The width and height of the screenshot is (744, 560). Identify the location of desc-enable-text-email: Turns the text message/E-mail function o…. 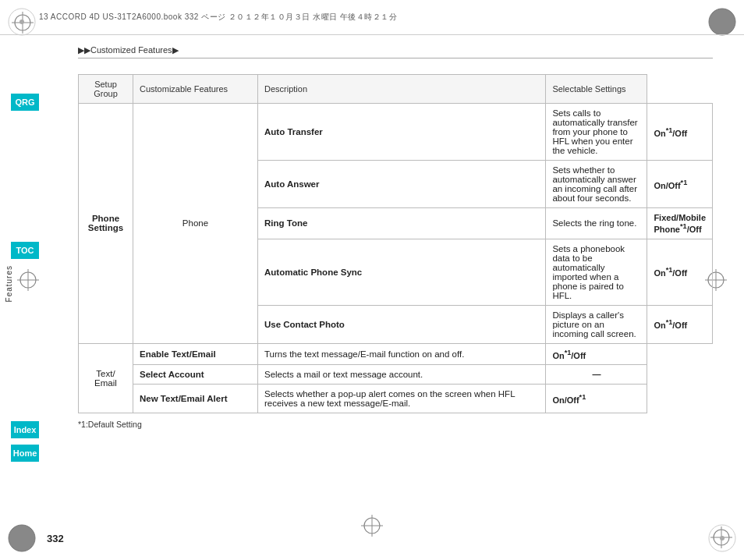
(402, 354).